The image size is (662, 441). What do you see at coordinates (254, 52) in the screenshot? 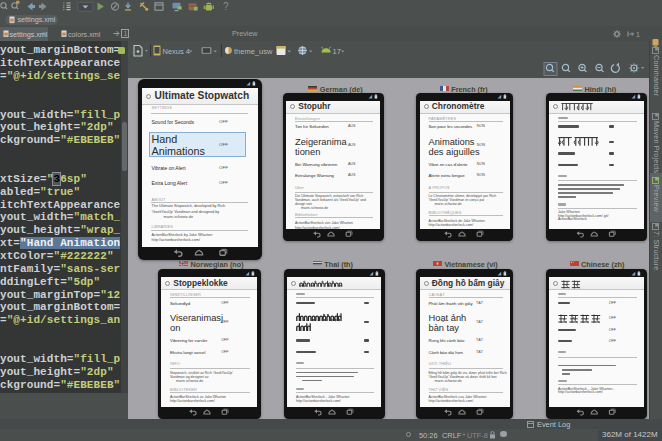
I see `svg-text: theme_usw` at bounding box center [254, 52].